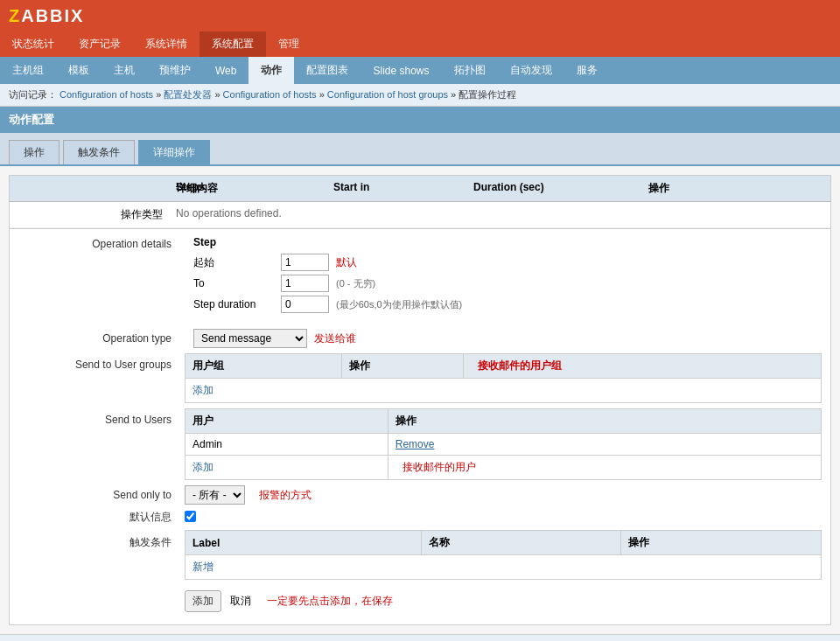 The width and height of the screenshot is (840, 641). Describe the element at coordinates (420, 150) in the screenshot. I see `tabs-bar: 操作 触发条件 详细操作` at that location.